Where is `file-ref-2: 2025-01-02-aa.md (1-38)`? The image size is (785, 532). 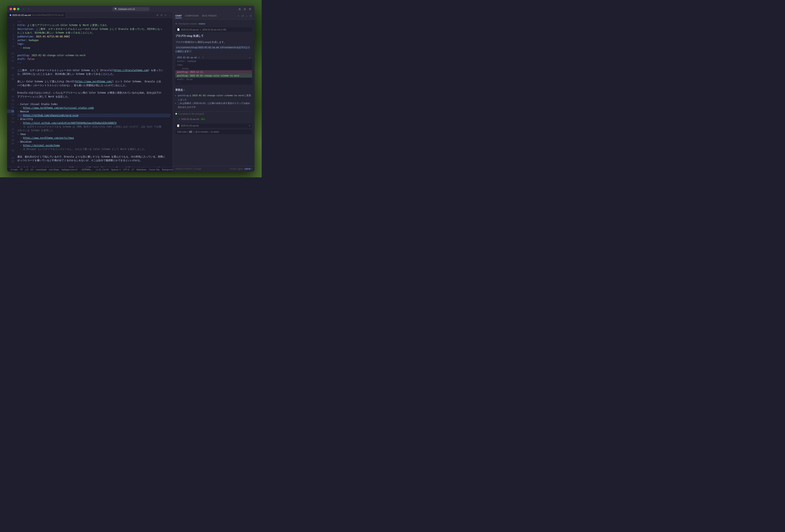
file-ref-2: 2025-01-02-aa.md (1-38) is located at coordinates (214, 30).